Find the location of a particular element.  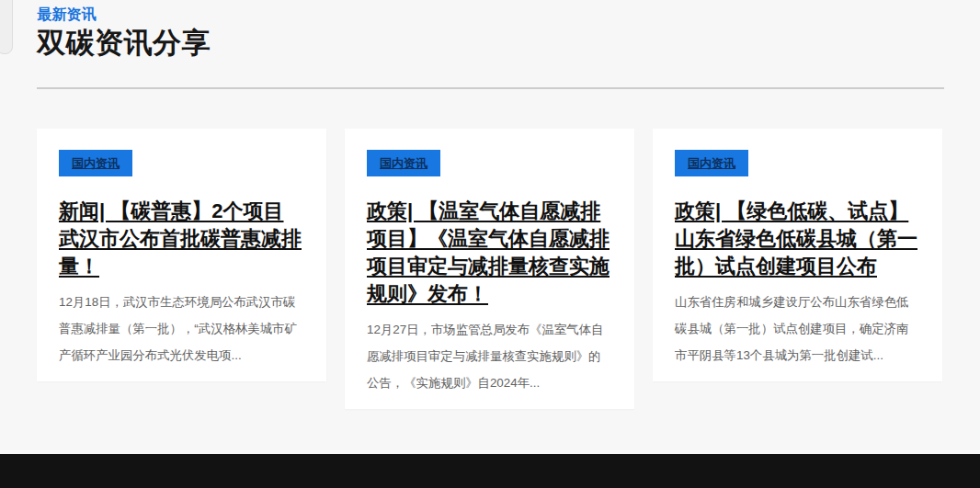

news-card-excerpt: 山东省住房和城乡建设厅公布山东省绿色低碳县城（第一批）试点创建项目，确定济南市平… is located at coordinates (798, 329).